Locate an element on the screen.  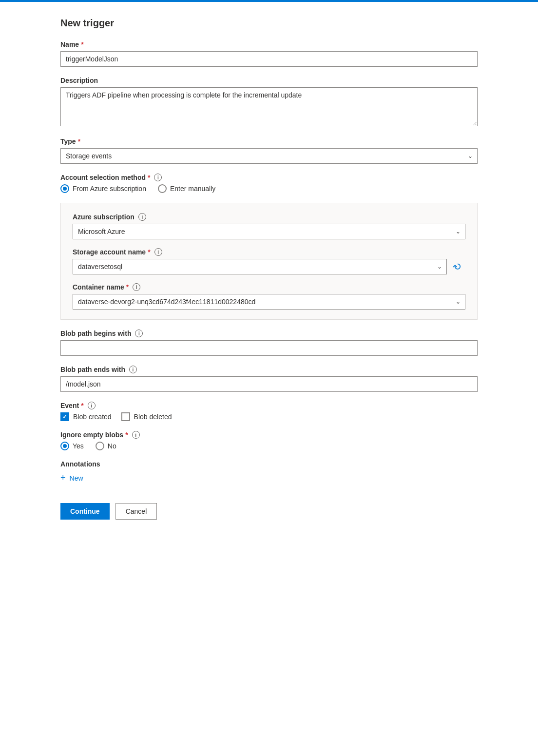
blob-path-ends-field: Blob path ends with i is located at coordinates (269, 379).